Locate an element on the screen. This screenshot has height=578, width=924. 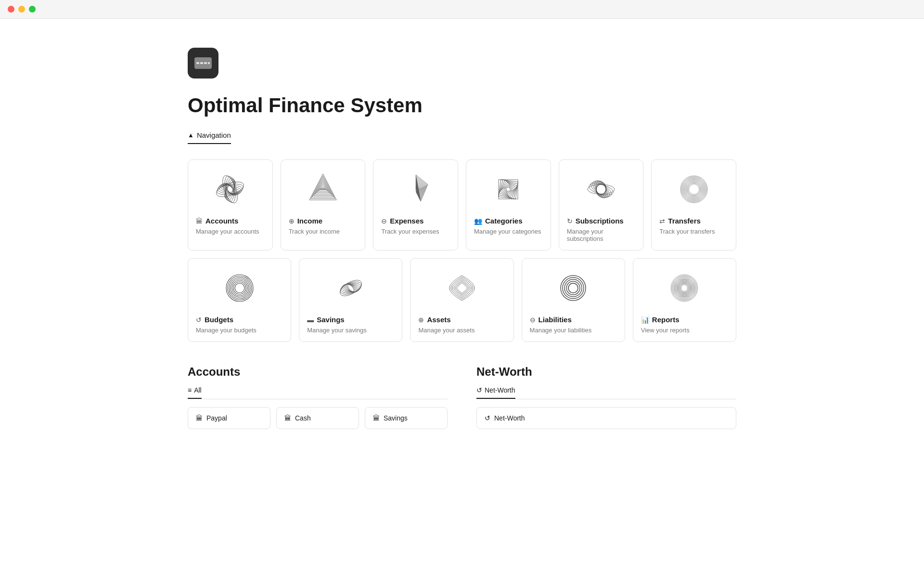
maximize-button is located at coordinates (32, 9).